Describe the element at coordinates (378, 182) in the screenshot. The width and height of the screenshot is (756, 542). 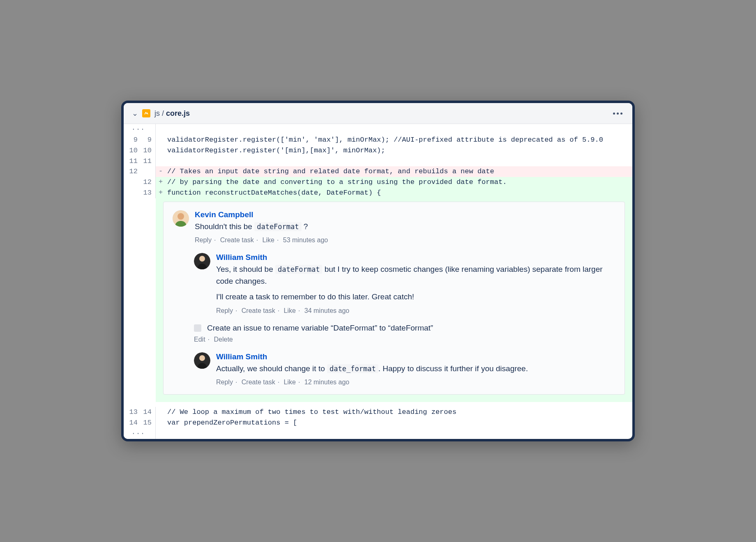
I see `diff-line-added: 12 + // by parsing the date and converti…` at that location.